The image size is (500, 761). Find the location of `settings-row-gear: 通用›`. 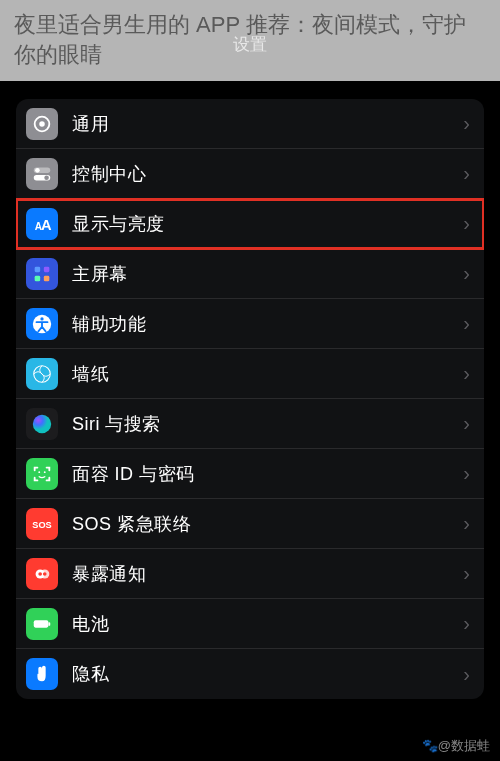

settings-row-gear: 通用› is located at coordinates (250, 124).